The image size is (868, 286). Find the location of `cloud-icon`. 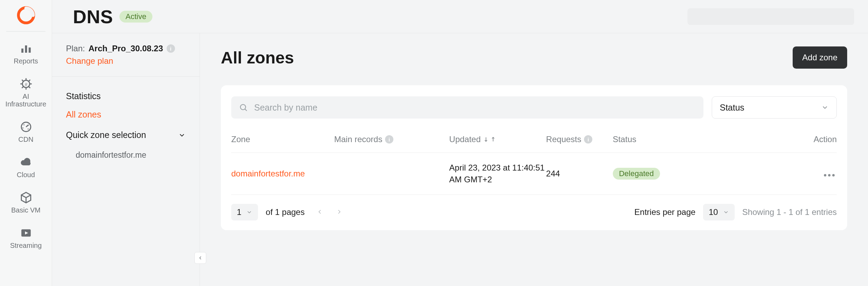

cloud-icon is located at coordinates (26, 162).